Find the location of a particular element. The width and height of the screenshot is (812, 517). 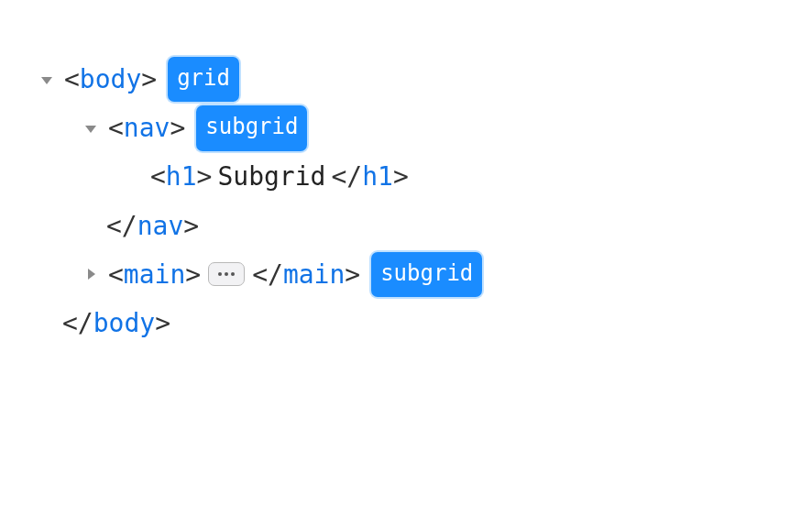

grid-badge: grid is located at coordinates (203, 80).